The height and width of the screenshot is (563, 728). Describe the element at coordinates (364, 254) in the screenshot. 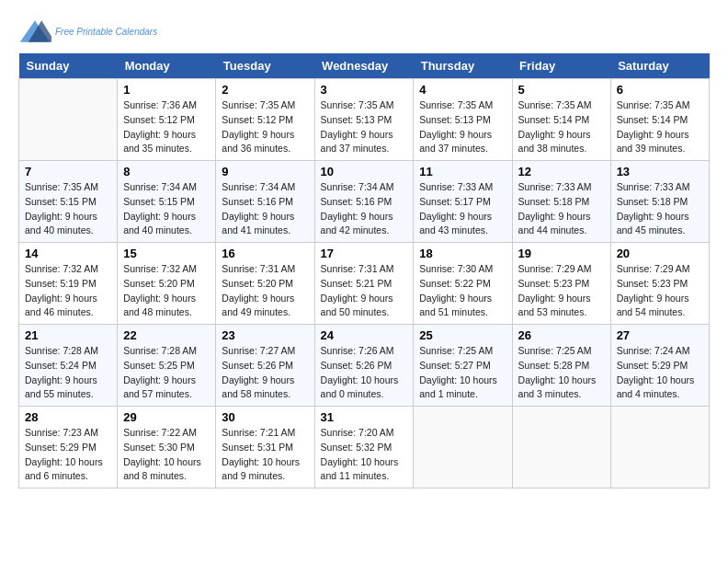

I see `day-number: 17` at that location.